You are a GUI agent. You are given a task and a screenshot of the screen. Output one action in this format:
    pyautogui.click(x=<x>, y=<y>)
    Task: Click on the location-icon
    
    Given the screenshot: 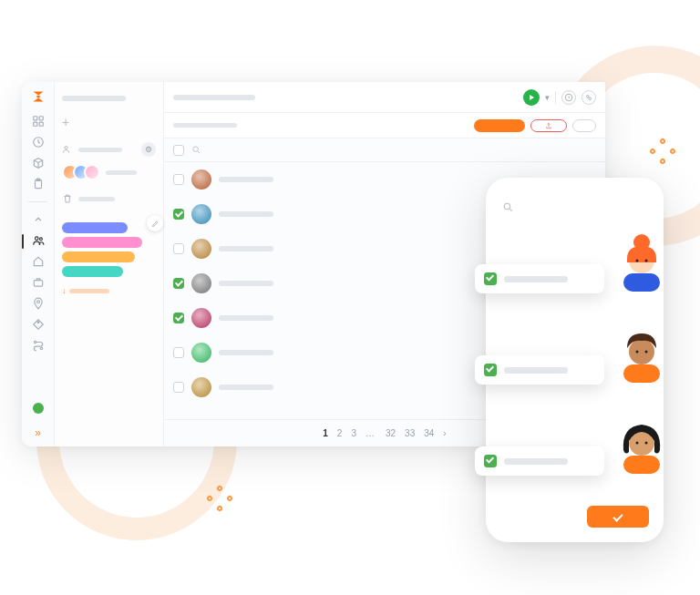 What is the action you would take?
    pyautogui.click(x=38, y=303)
    